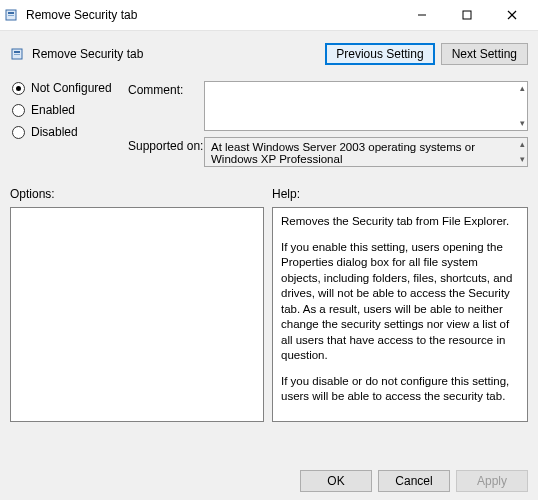 The width and height of the screenshot is (538, 500). I want to click on footer-buttons: OK Cancel Apply, so click(414, 481).